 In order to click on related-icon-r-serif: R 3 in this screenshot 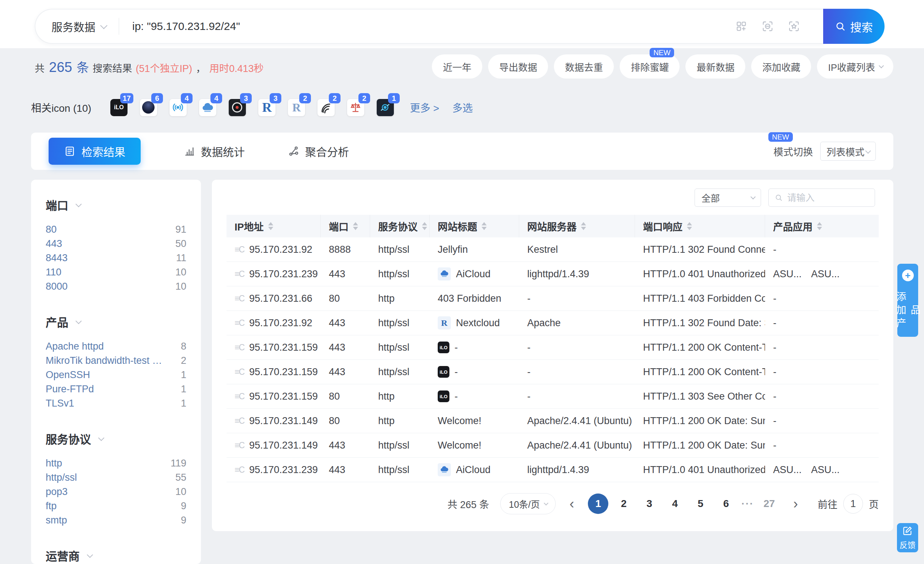, I will do `click(267, 108)`.